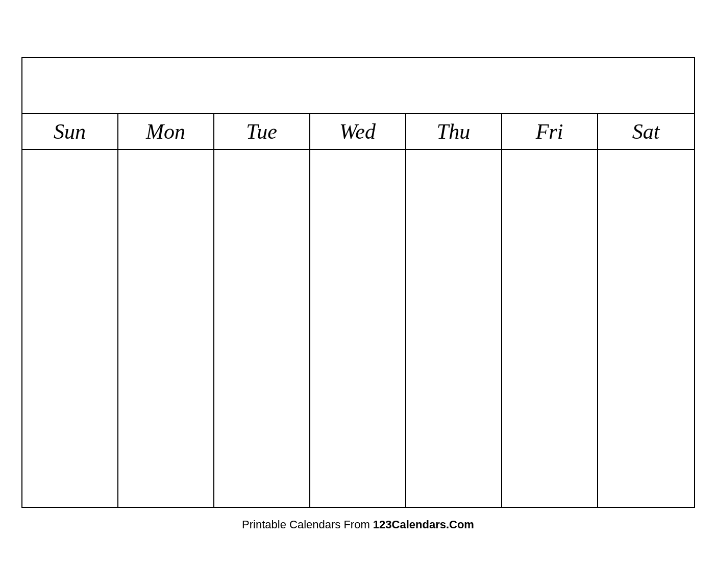 The image size is (716, 588). Describe the element at coordinates (550, 132) in the screenshot. I see `day-header-fri: Fri` at that location.